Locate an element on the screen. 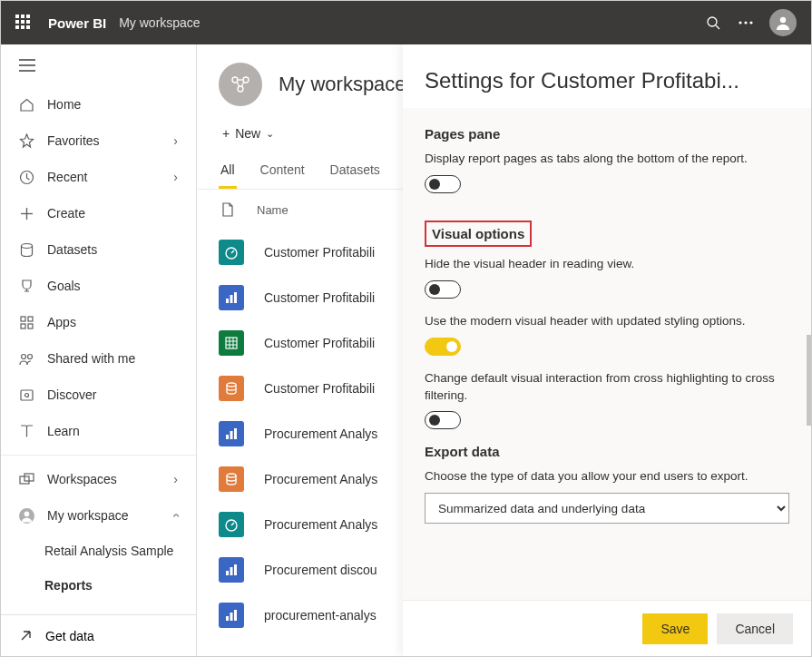 Image resolution: width=812 pixels, height=657 pixels. sub-reports: Reports is located at coordinates (98, 585).